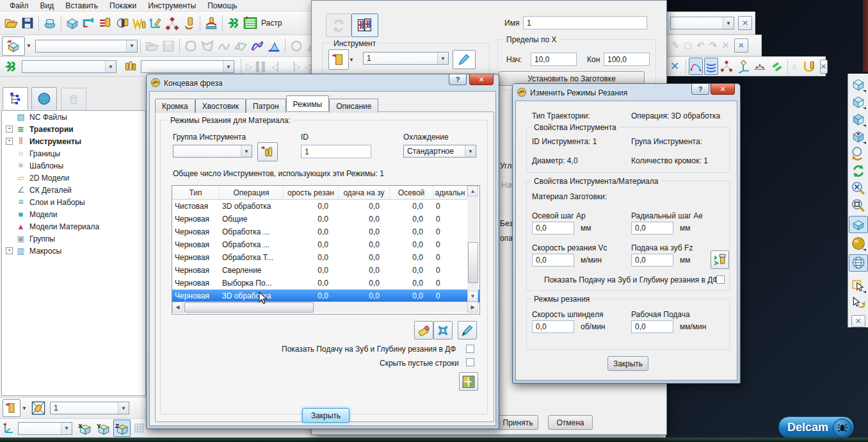 This screenshot has width=868, height=442. What do you see at coordinates (19, 6) in the screenshot?
I see `menu-item: Файл` at bounding box center [19, 6].